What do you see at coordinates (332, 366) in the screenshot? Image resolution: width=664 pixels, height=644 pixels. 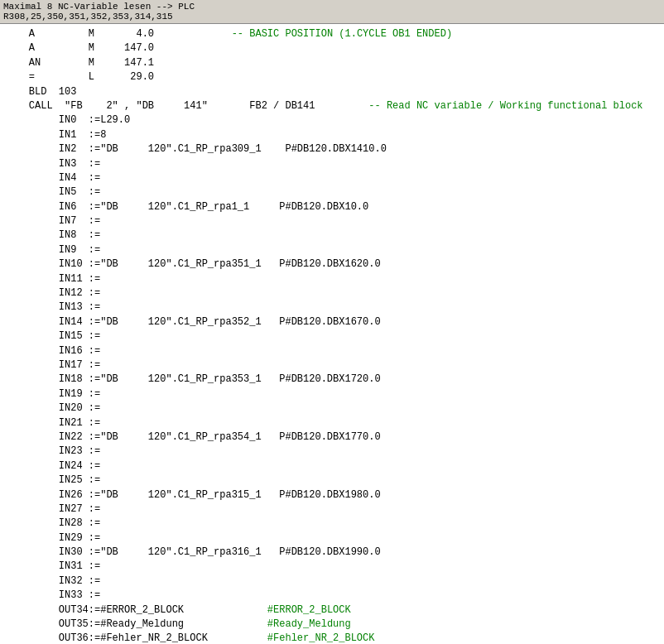 I see `code-line: IN17 :=` at bounding box center [332, 366].